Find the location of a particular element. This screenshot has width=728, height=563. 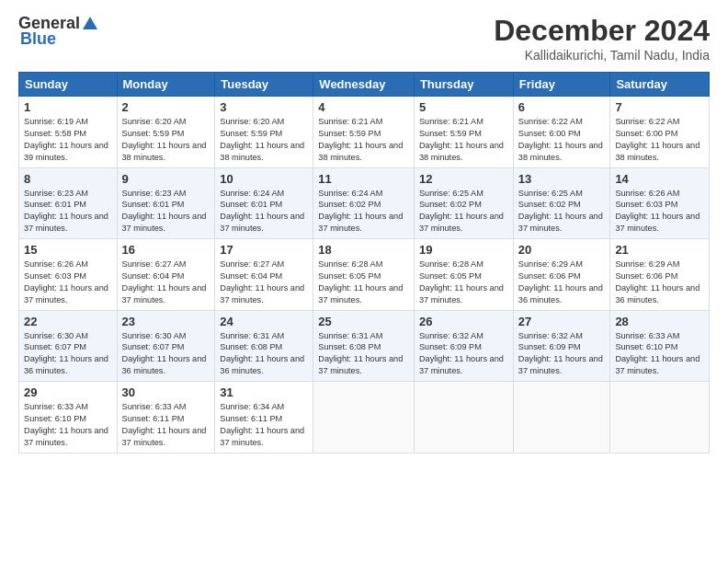

day-info: Sunrise: 6:19 AM Sunset: 5:58 PM Dayligh… is located at coordinates (68, 140).